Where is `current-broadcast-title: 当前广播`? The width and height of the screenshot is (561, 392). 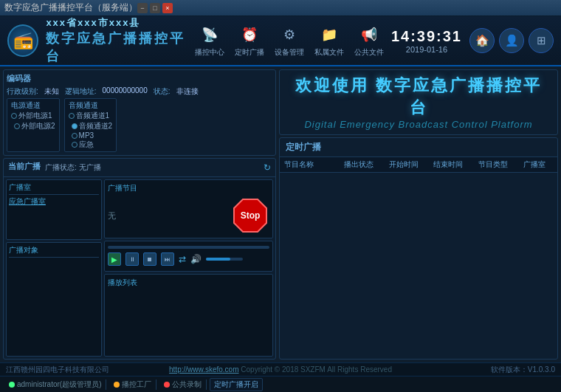 current-broadcast-title: 当前广播 is located at coordinates (24, 167).